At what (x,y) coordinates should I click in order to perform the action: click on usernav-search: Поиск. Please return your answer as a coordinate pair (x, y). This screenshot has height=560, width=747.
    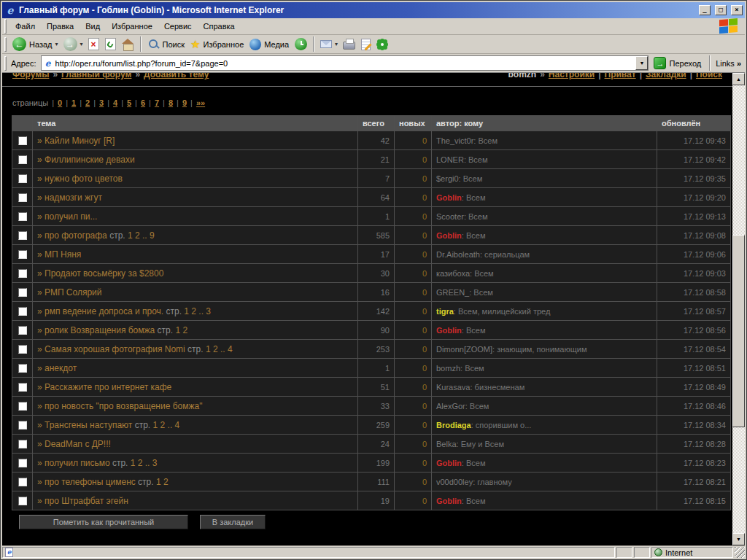
    Looking at the image, I should click on (709, 76).